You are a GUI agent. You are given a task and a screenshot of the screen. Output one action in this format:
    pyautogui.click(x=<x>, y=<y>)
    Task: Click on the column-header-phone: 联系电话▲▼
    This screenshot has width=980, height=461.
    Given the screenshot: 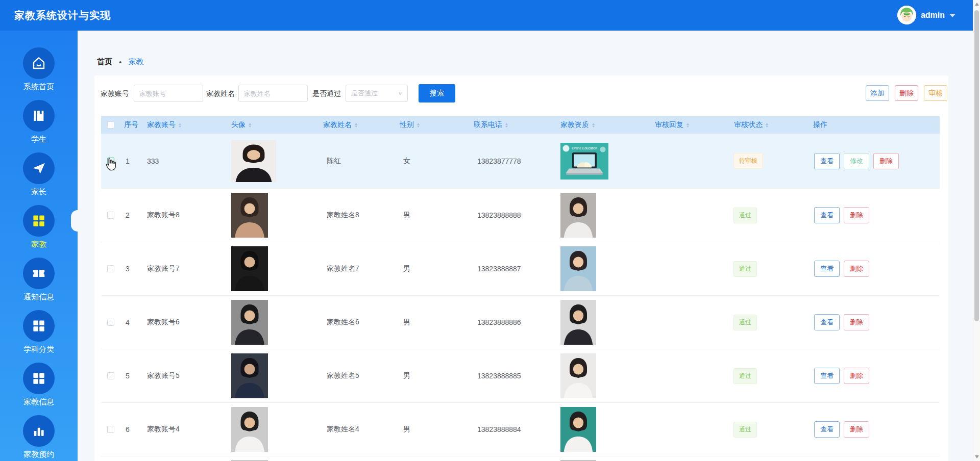 What is the action you would take?
    pyautogui.click(x=513, y=125)
    